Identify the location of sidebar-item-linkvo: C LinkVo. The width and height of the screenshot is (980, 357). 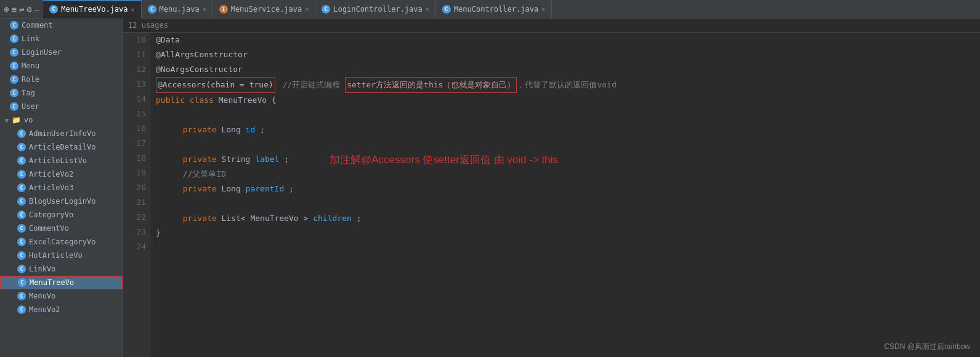
(62, 269).